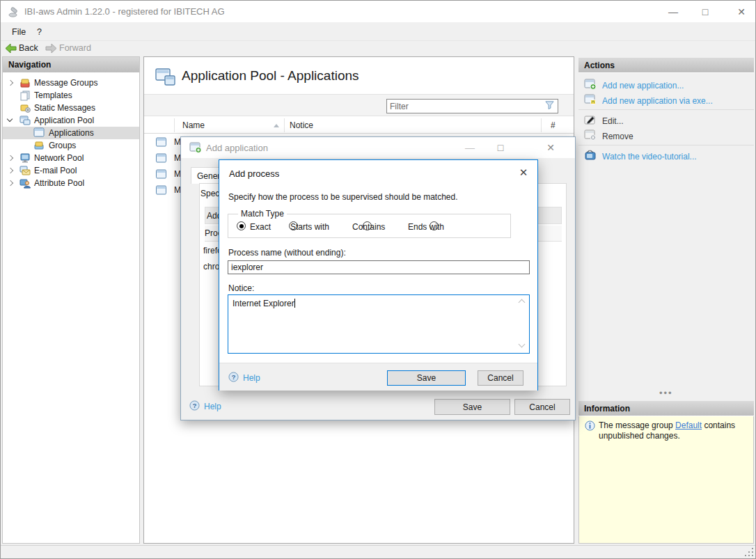 This screenshot has height=559, width=756. Describe the element at coordinates (666, 65) in the screenshot. I see `actions-header: Actions` at that location.